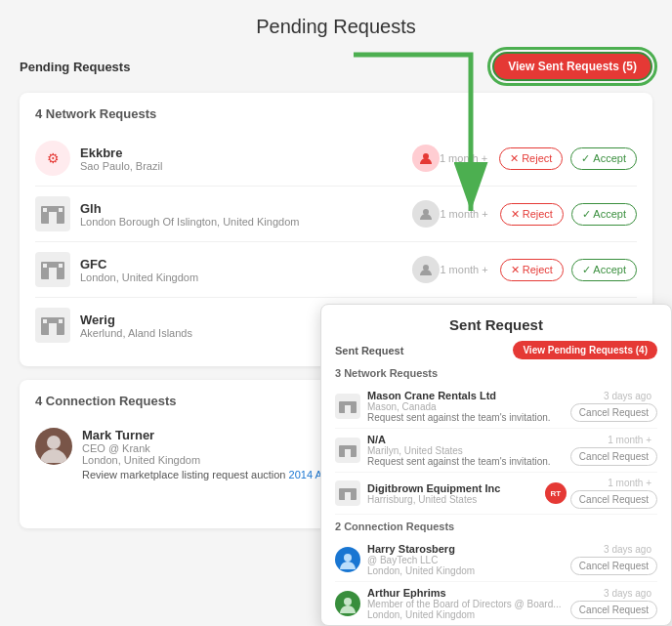  I want to click on org-name: Glh, so click(243, 209).